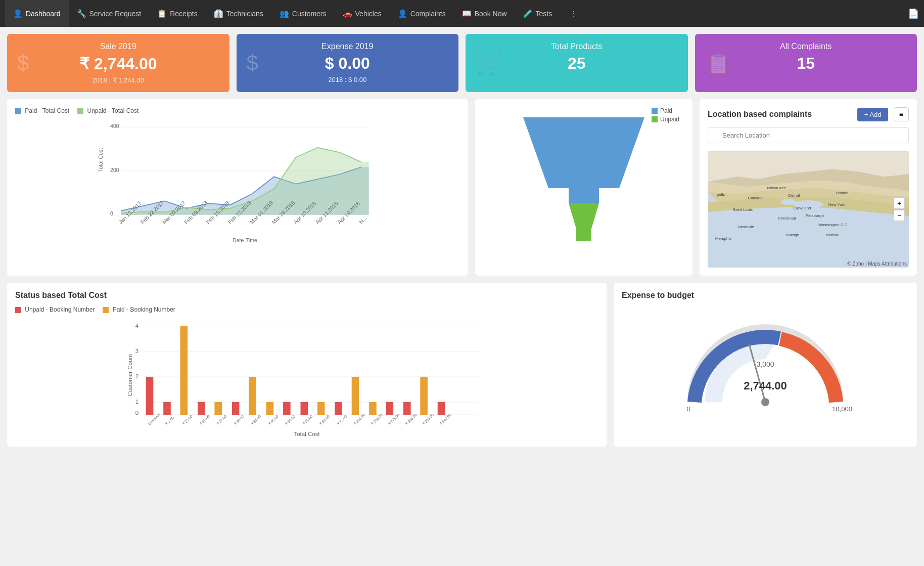 The height and width of the screenshot is (566, 924). Describe the element at coordinates (901, 114) in the screenshot. I see `menu-button: ≡` at that location.